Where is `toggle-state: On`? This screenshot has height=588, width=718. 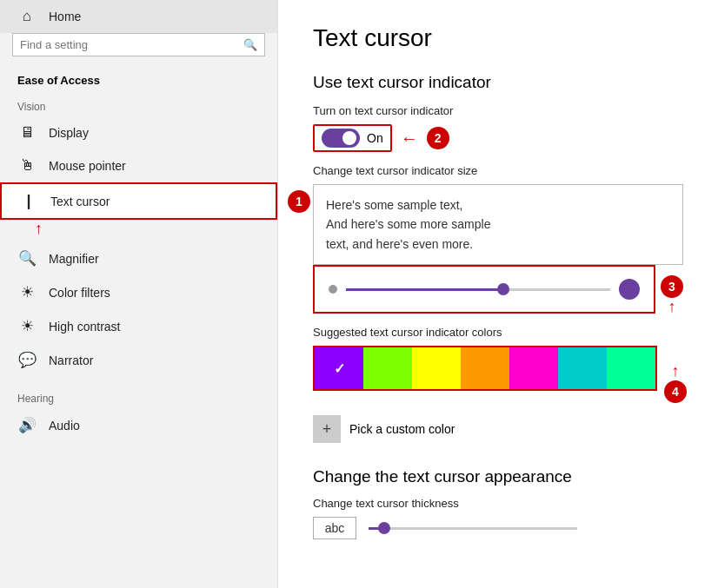
toggle-state: On is located at coordinates (376, 138).